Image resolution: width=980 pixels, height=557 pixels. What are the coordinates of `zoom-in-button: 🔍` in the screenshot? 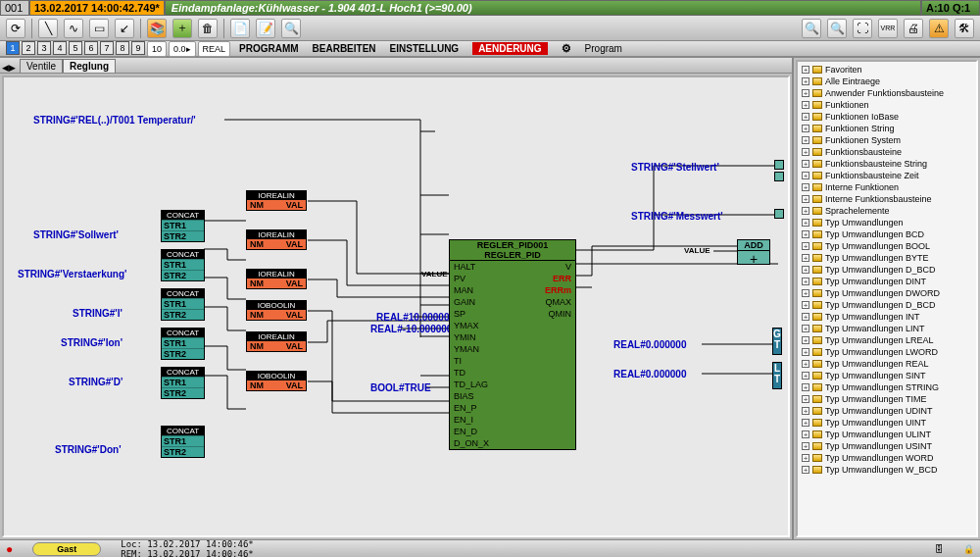 It's located at (811, 28).